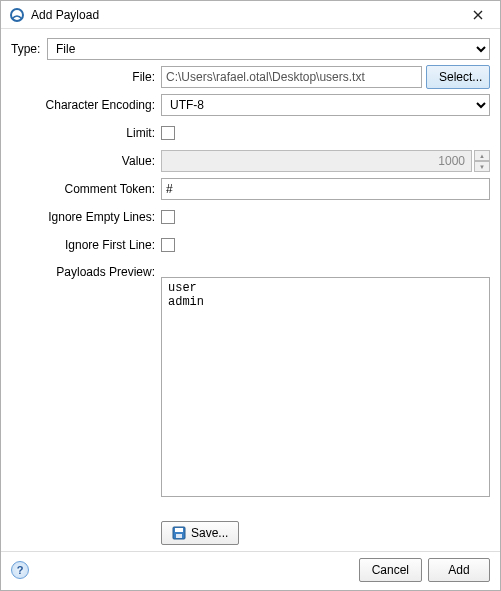 The height and width of the screenshot is (591, 501). What do you see at coordinates (458, 77) in the screenshot?
I see `select-file-button: Select...` at bounding box center [458, 77].